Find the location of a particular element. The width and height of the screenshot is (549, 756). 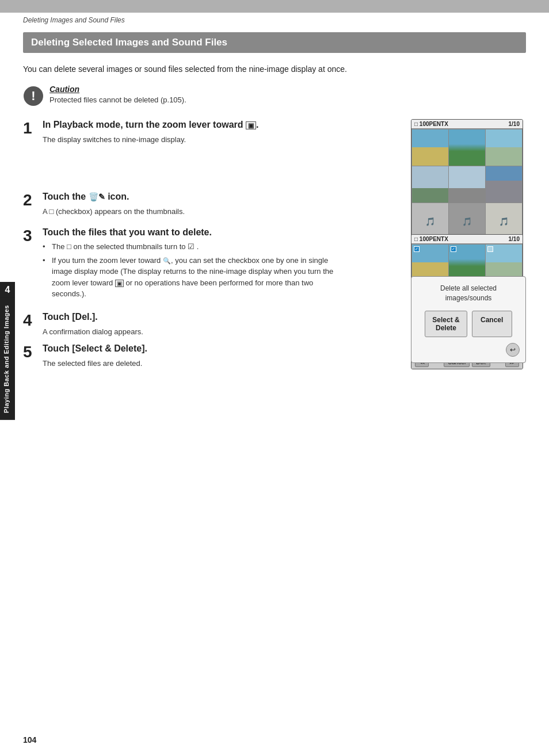

breadcrumb: Deleting Images and Sound Files is located at coordinates (274, 20).